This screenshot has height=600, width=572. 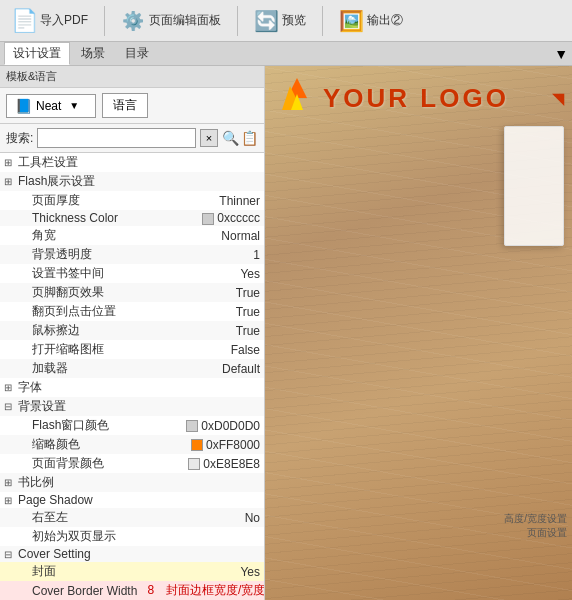 What do you see at coordinates (125, 106) in the screenshot?
I see `language-button: 语言` at bounding box center [125, 106].